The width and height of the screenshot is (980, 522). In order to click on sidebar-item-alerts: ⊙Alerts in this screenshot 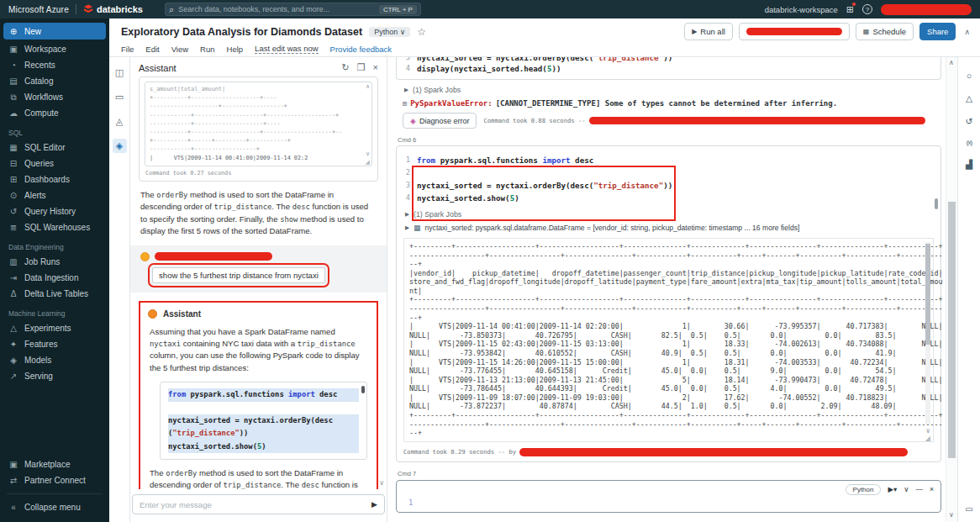, I will do `click(55, 195)`.